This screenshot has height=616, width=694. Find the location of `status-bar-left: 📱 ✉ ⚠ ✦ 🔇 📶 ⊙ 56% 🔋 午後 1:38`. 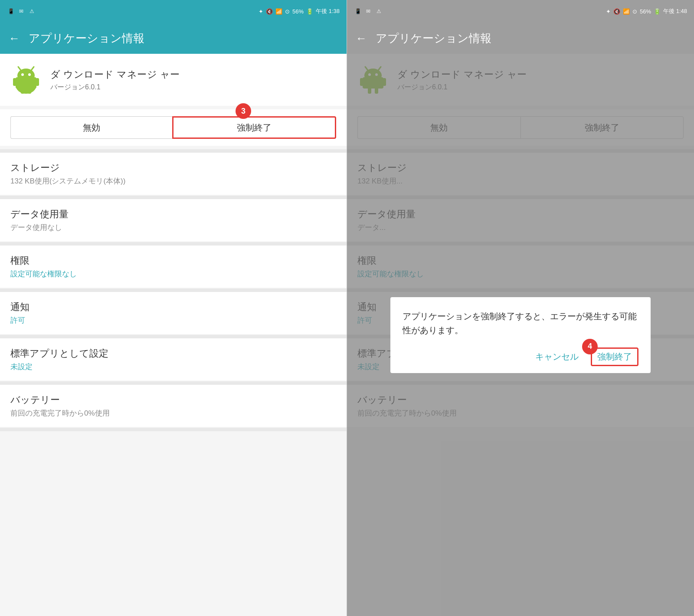

status-bar-left: 📱 ✉ ⚠ ✦ 🔇 📶 ⊙ 56% 🔋 午後 1:38 is located at coordinates (174, 11).